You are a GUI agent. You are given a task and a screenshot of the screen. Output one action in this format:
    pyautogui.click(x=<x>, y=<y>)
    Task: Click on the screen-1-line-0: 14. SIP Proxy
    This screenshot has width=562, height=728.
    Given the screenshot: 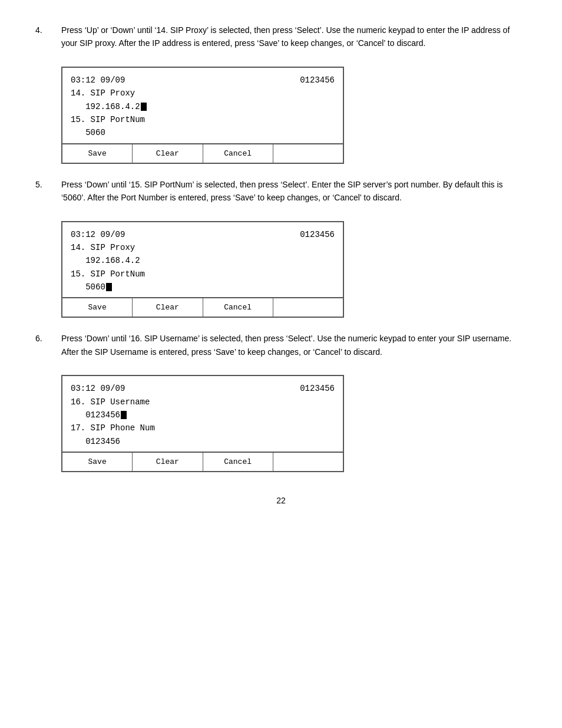 What is the action you would take?
    pyautogui.click(x=203, y=93)
    